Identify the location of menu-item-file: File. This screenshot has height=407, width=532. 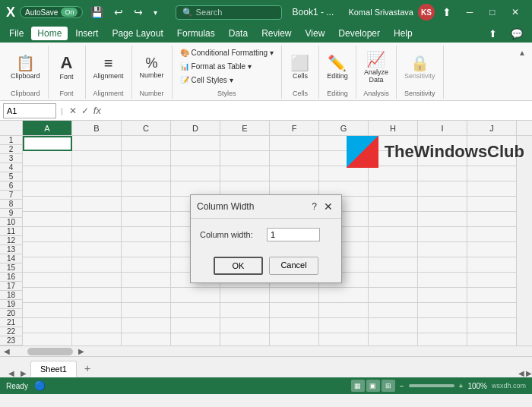
(17, 33).